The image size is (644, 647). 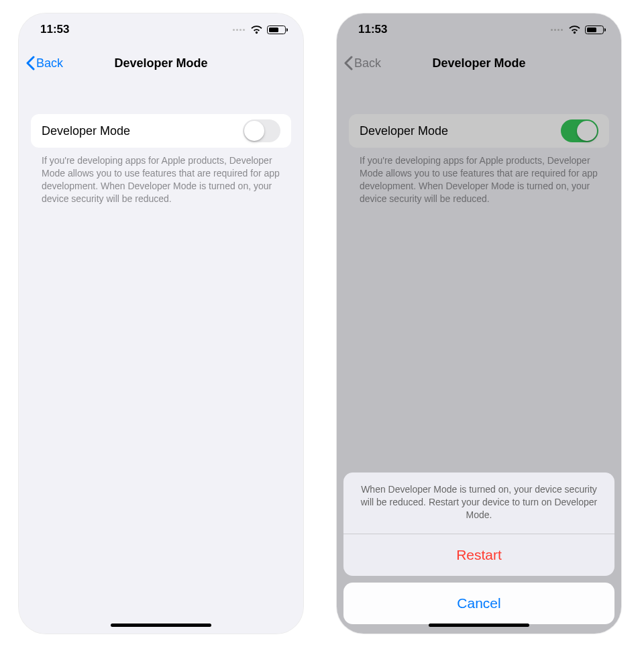 I want to click on status-bar: 11:53, so click(x=161, y=30).